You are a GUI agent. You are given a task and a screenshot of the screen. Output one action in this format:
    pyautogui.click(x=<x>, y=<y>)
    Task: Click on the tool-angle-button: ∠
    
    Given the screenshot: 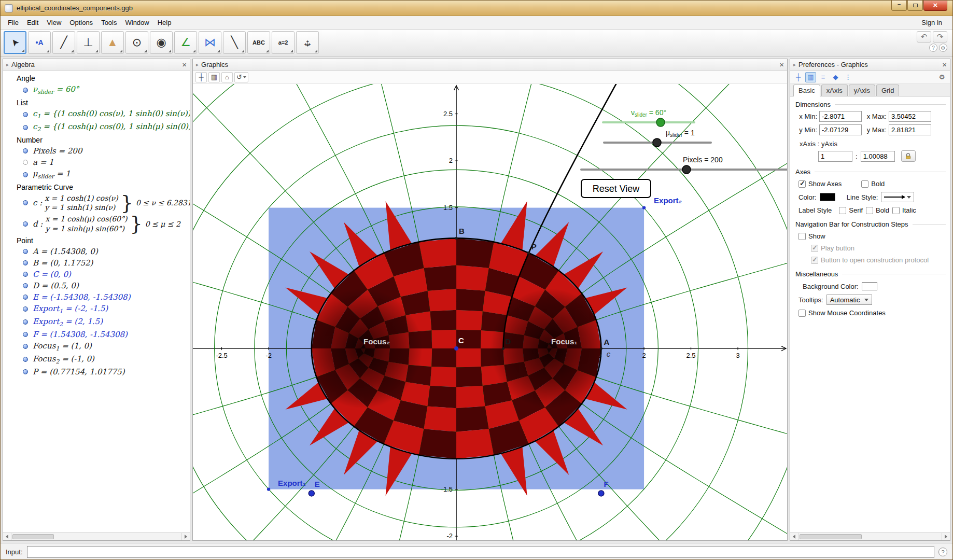 What is the action you would take?
    pyautogui.click(x=186, y=43)
    